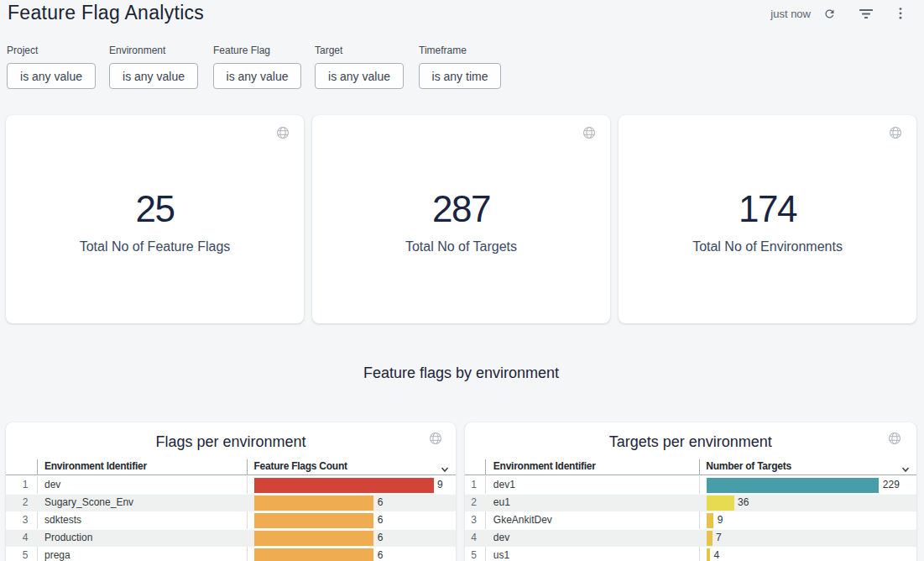 This screenshot has height=561, width=924. What do you see at coordinates (154, 209) in the screenshot?
I see `kpi-value: 25` at bounding box center [154, 209].